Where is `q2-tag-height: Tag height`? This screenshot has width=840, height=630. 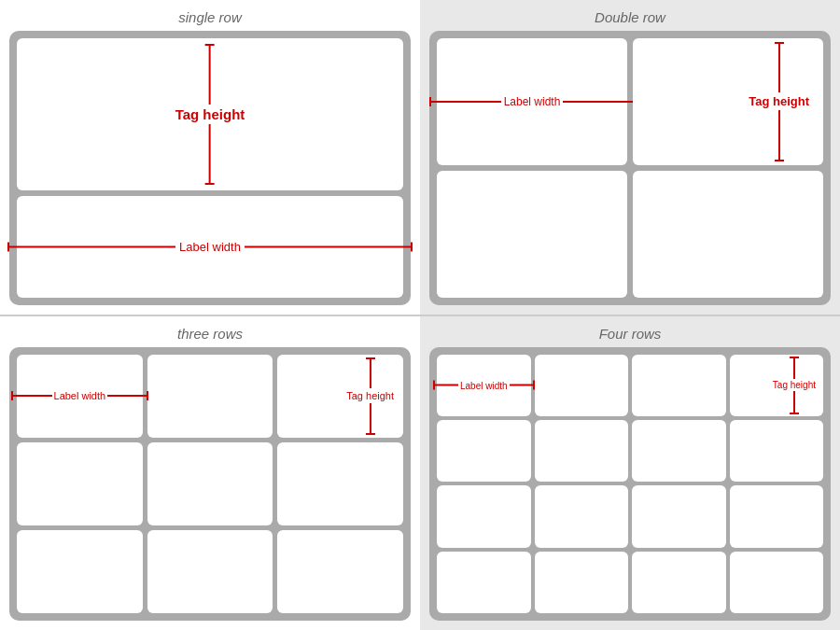
q2-tag-height: Tag height is located at coordinates (778, 101).